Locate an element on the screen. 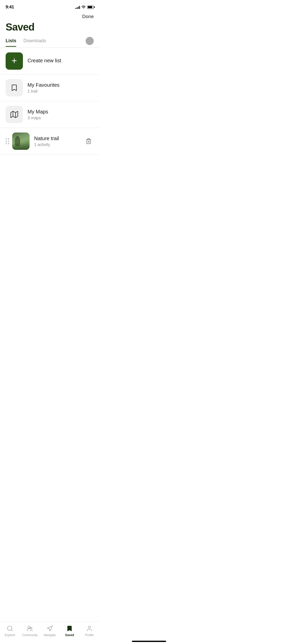 This screenshot has height=644, width=298. maps-info: My Maps 3 maps is located at coordinates (61, 114).